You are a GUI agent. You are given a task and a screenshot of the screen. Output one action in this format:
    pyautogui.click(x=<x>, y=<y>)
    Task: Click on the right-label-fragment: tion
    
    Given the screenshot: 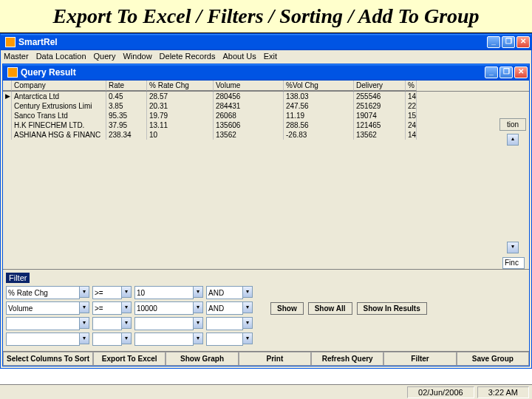 What is the action you would take?
    pyautogui.click(x=513, y=124)
    